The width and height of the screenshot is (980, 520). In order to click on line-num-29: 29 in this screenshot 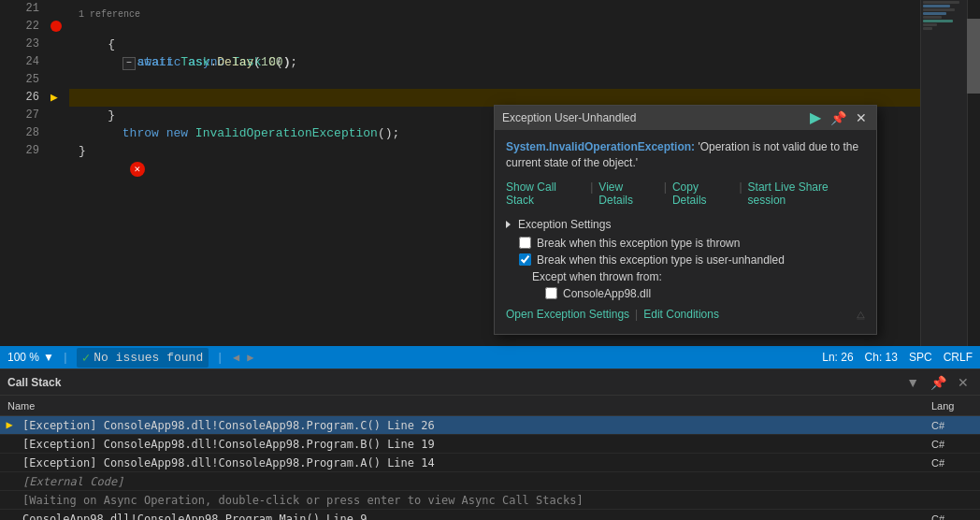, I will do `click(20, 152)`.